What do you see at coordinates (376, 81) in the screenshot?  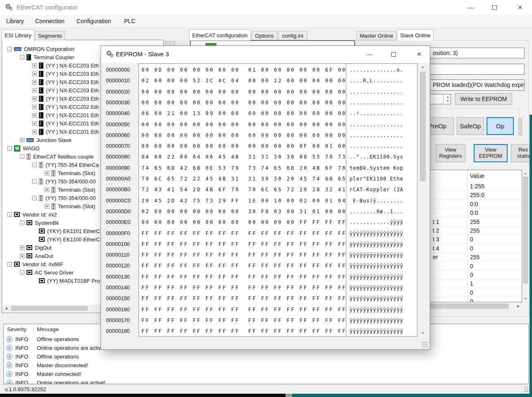 I see `hex-ascii: ....R,L.........` at bounding box center [376, 81].